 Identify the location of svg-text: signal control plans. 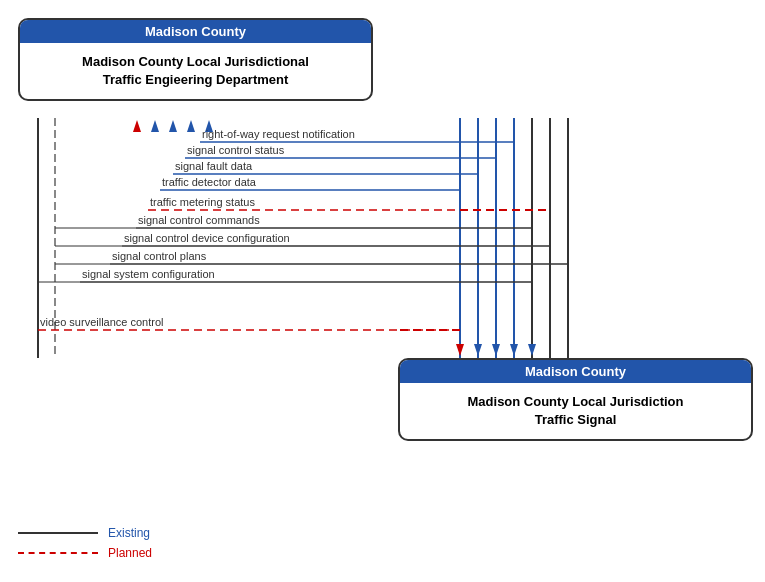
(160, 256).